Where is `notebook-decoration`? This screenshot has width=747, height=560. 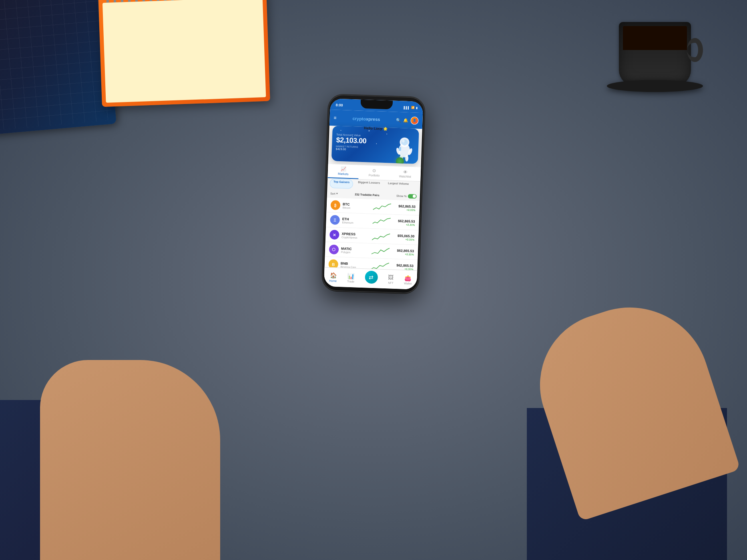 notebook-decoration is located at coordinates (184, 54).